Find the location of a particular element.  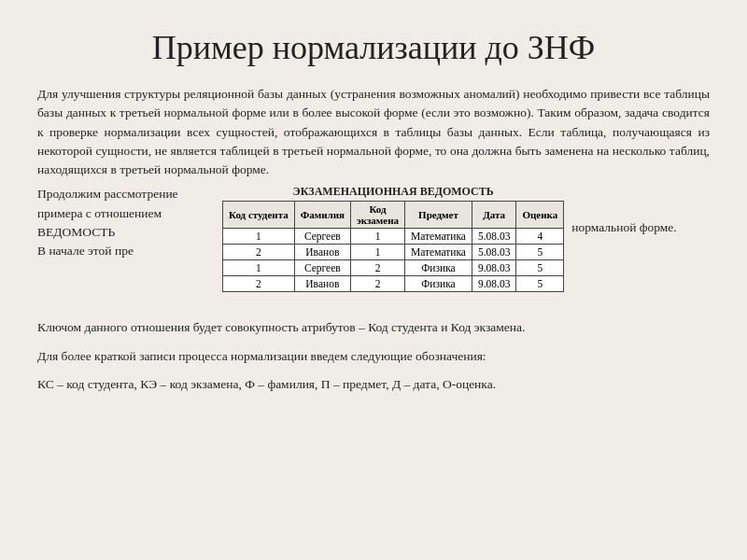

table-row: 1Сергеев2Физика9.08.035 is located at coordinates (394, 269).